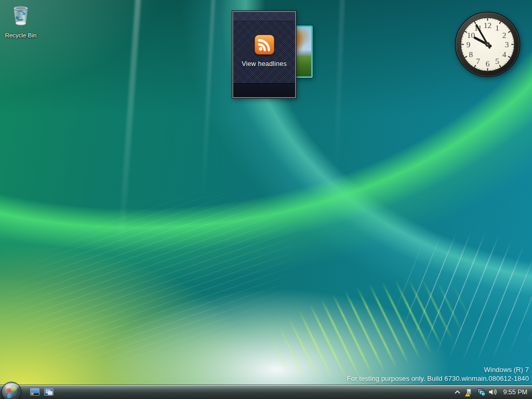  What do you see at coordinates (49, 392) in the screenshot?
I see `switch-windows-icon` at bounding box center [49, 392].